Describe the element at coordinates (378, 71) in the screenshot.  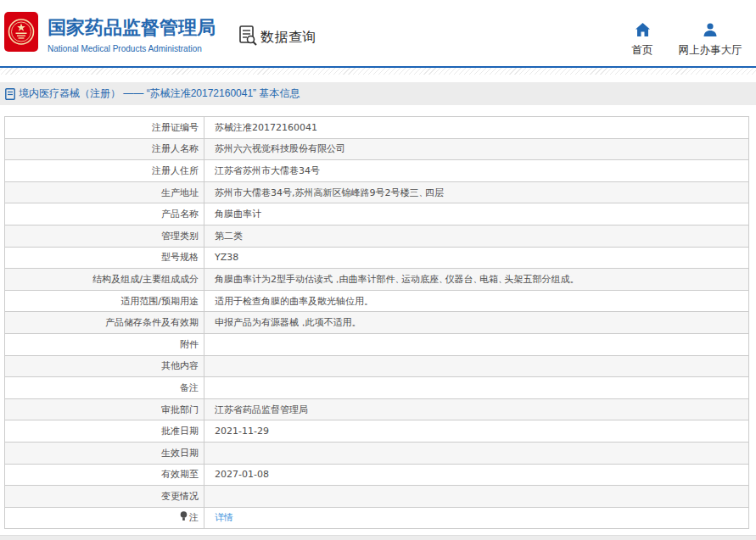
I see `stripe-band` at that location.